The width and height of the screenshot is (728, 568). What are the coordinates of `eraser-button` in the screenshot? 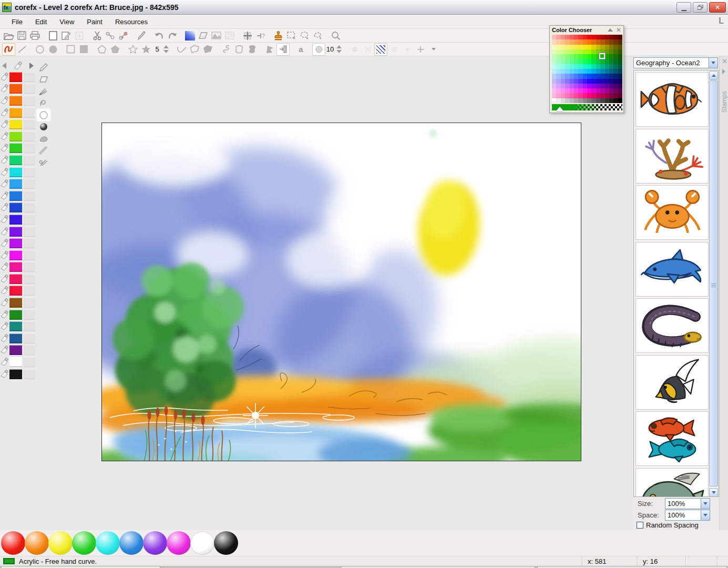 It's located at (203, 36).